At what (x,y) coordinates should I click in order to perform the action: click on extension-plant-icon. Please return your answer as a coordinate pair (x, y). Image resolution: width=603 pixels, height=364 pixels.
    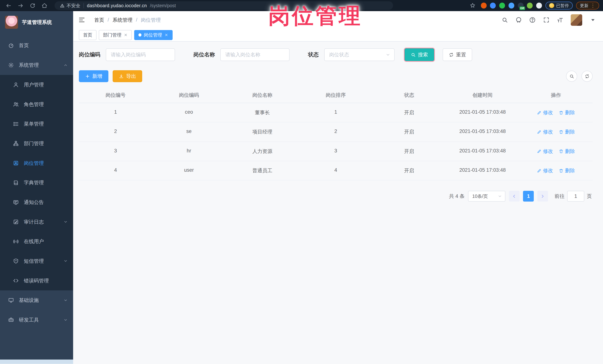
    Looking at the image, I should click on (530, 5).